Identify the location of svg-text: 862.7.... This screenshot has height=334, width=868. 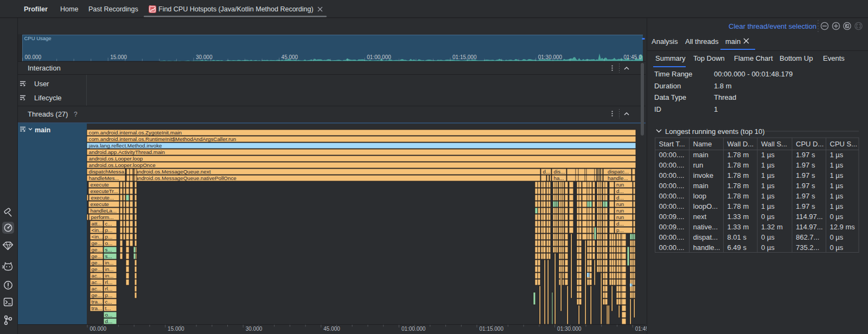
(807, 237).